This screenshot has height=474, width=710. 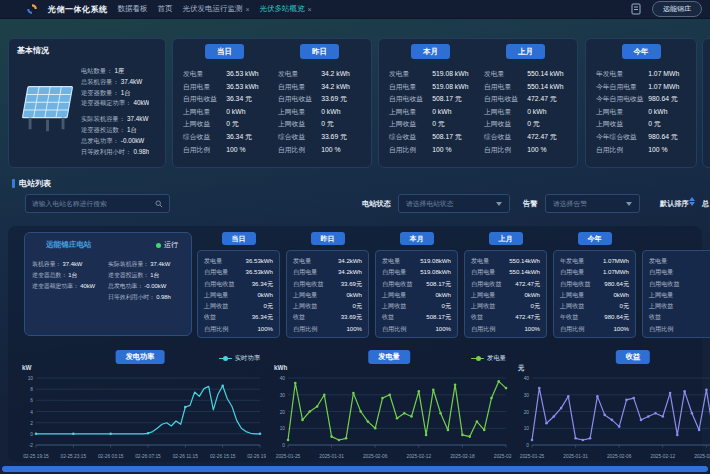 What do you see at coordinates (328, 306) in the screenshot?
I see `stat-row: 上网收益0元` at bounding box center [328, 306].